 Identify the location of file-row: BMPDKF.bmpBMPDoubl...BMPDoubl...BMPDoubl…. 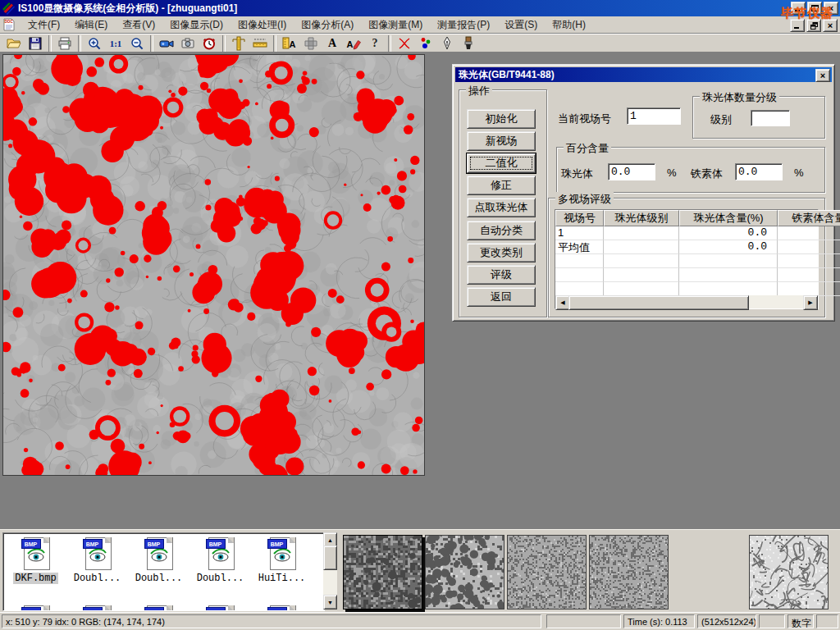
(159, 559).